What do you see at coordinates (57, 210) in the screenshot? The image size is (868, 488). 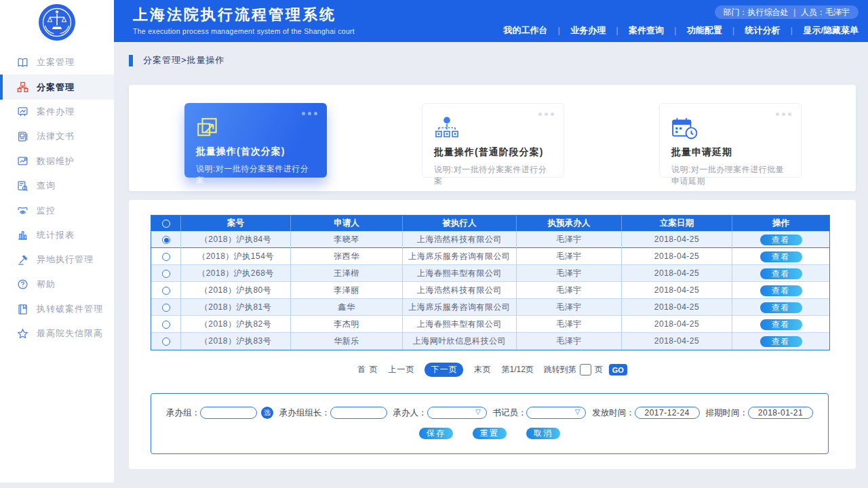 I see `sidebar-item-monitoring: 监控` at bounding box center [57, 210].